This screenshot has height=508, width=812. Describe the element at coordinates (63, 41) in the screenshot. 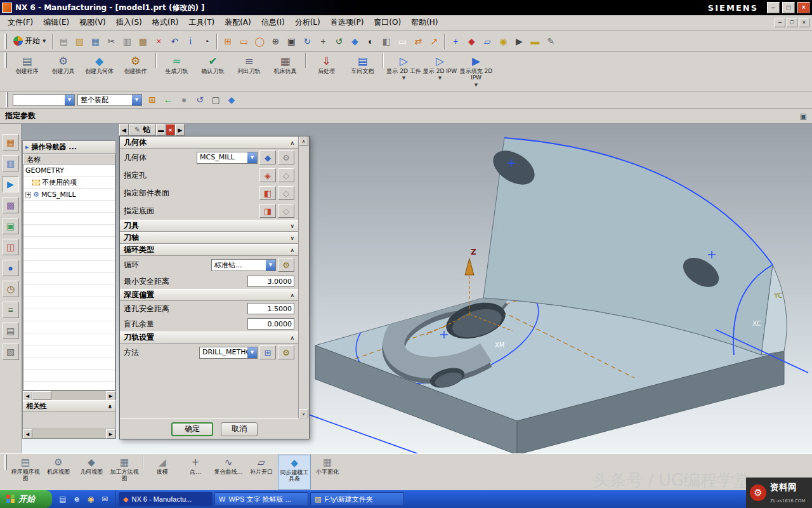

I see `new-part-icon: ▤` at that location.